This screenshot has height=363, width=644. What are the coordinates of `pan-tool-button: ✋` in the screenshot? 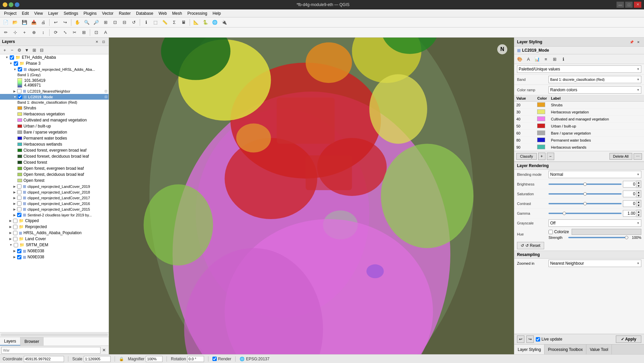 It's located at (77, 22).